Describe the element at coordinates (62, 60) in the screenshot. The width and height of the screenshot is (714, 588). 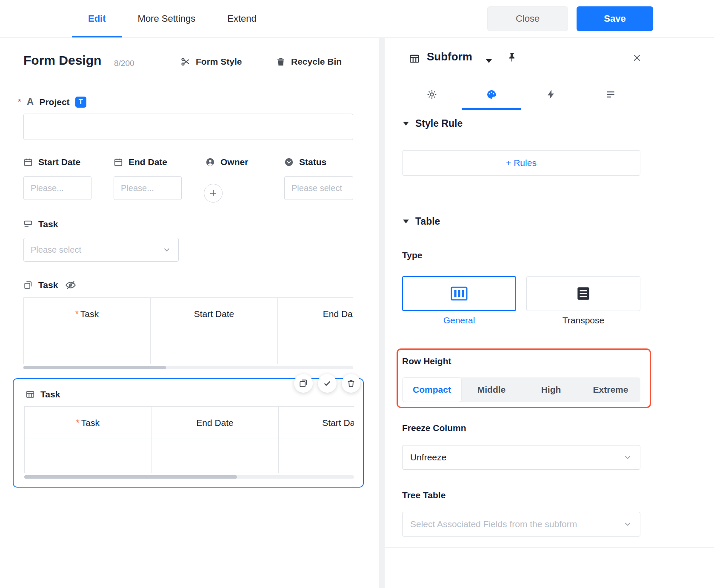
I see `page-title: Form Design` at that location.